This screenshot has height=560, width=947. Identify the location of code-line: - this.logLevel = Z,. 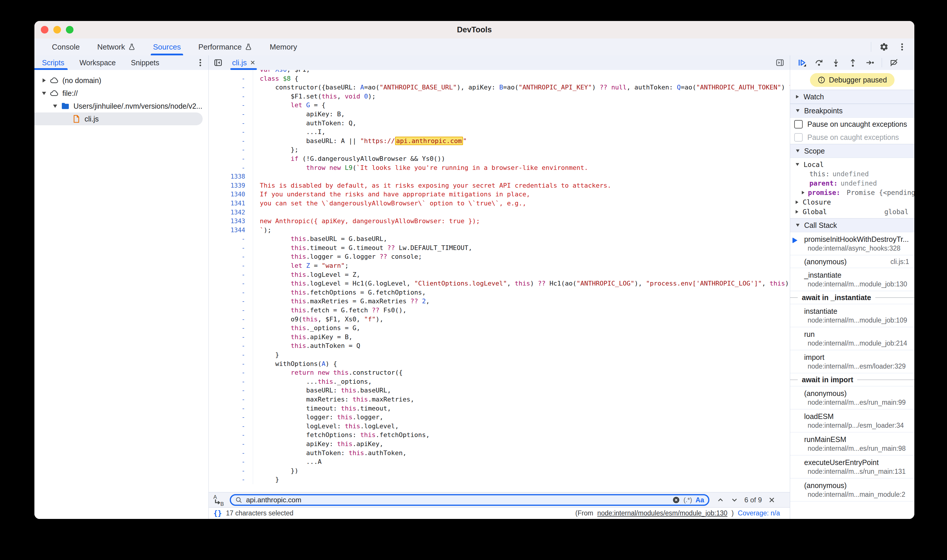
(499, 275).